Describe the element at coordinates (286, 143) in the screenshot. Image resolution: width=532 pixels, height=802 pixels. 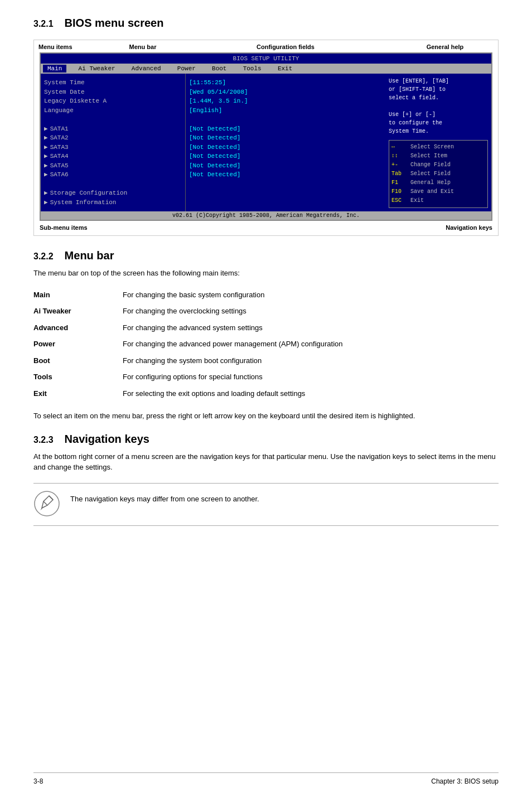
I see `bios-center-panel: [11:55:25] [Wed 05/14/2008] [1.44M, 3.5 …` at that location.